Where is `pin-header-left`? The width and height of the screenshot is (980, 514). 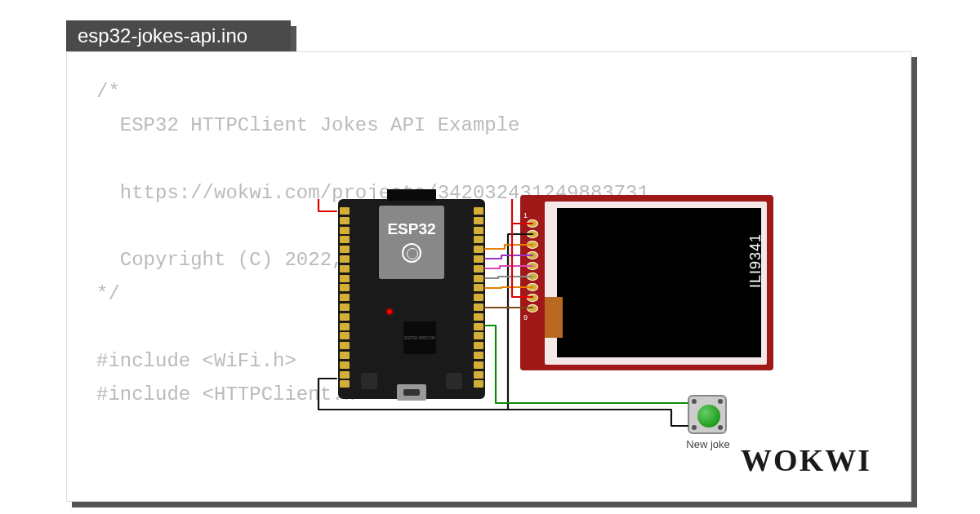
pin-header-left is located at coordinates (345, 297).